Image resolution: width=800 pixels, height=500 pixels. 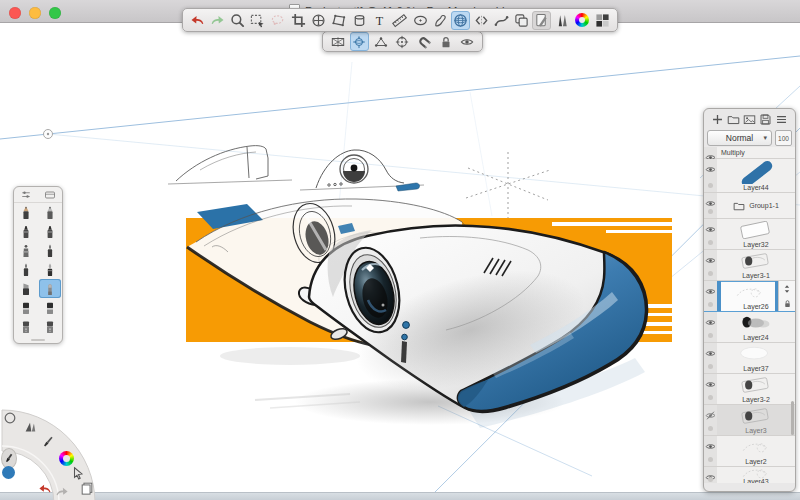 What do you see at coordinates (750, 120) in the screenshot?
I see `import-image-button` at bounding box center [750, 120].